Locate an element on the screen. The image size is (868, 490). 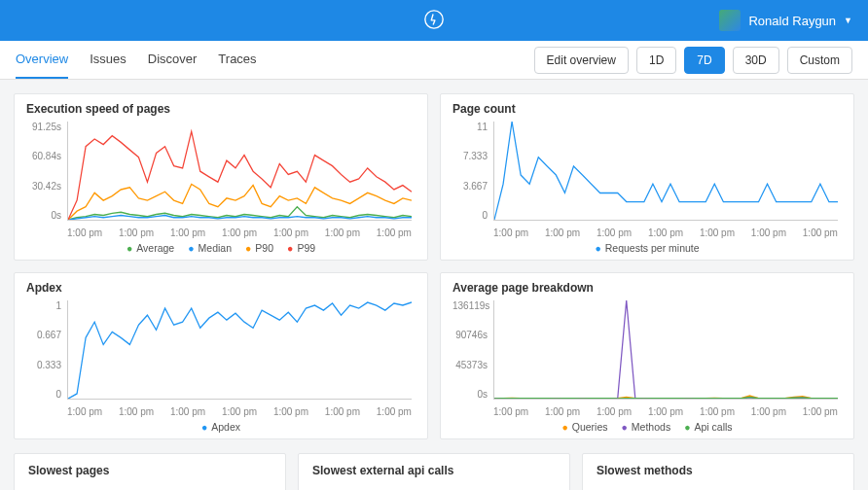
legend-methods: Methods is located at coordinates (646, 427).